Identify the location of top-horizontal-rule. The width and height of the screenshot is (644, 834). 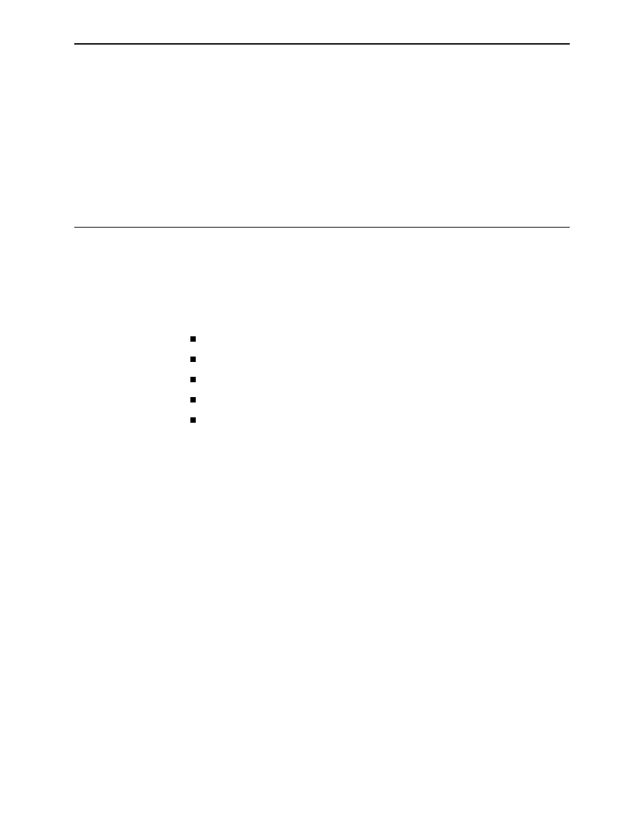
(322, 44).